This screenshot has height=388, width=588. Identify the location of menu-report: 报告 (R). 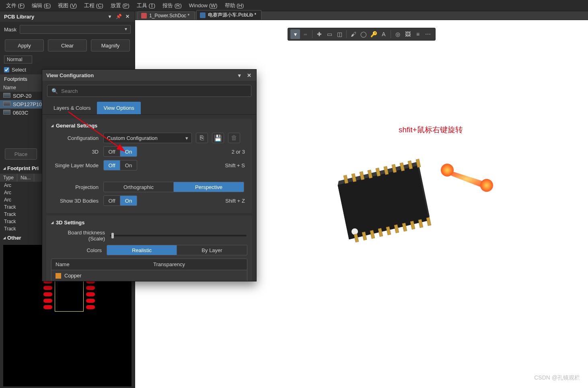
(172, 6).